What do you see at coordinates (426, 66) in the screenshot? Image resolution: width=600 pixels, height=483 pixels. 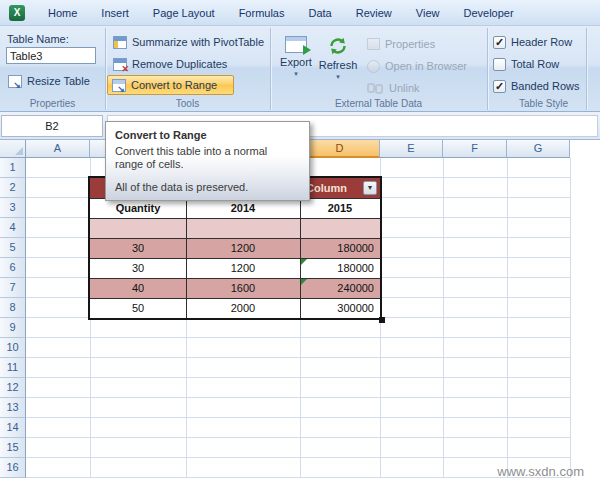 I see `open-in-browser-label: Open in Browser` at bounding box center [426, 66].